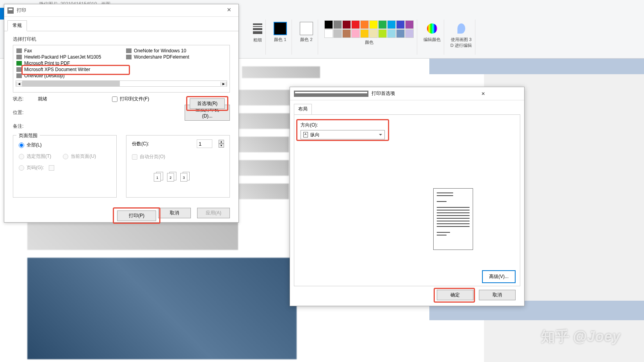 This screenshot has width=644, height=362. What do you see at coordinates (303, 109) in the screenshot?
I see `tab-layout: 布局` at bounding box center [303, 109].